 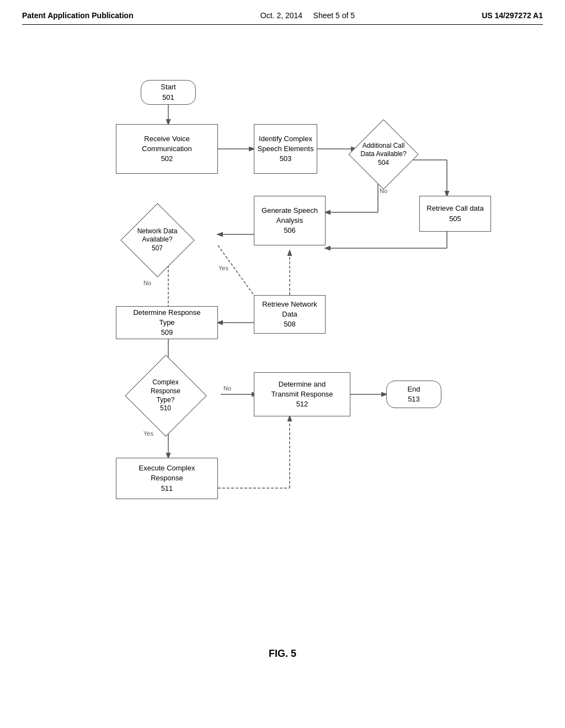 What do you see at coordinates (281, 15) in the screenshot?
I see `header-date: Oct. 2, 2014` at bounding box center [281, 15].